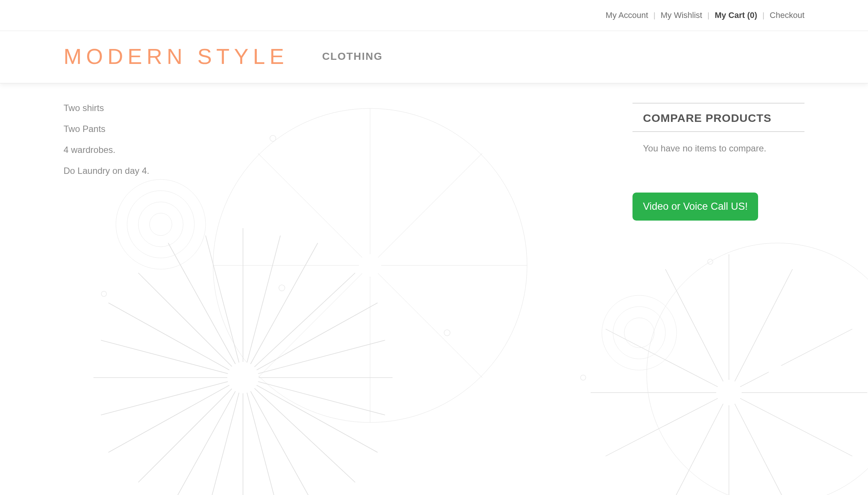 Image resolution: width=868 pixels, height=495 pixels. I want to click on checkout-link: Checkout, so click(787, 15).